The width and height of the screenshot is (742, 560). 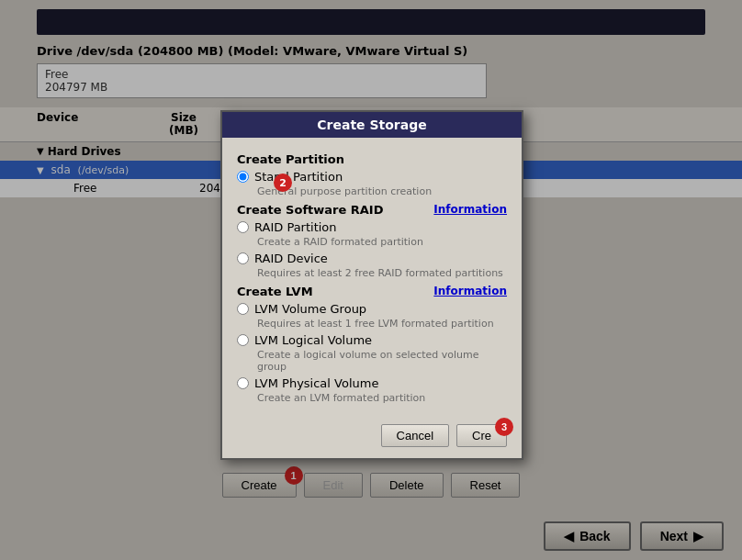 What do you see at coordinates (382, 323) in the screenshot?
I see `lvm-volume-group-desc: Requires at least 1 free LVM formated pa…` at bounding box center [382, 323].